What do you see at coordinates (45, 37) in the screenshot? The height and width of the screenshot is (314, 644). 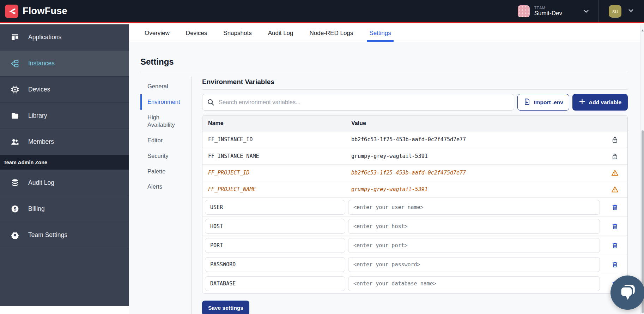 I see `sidebar-item-label: Applications` at bounding box center [45, 37].